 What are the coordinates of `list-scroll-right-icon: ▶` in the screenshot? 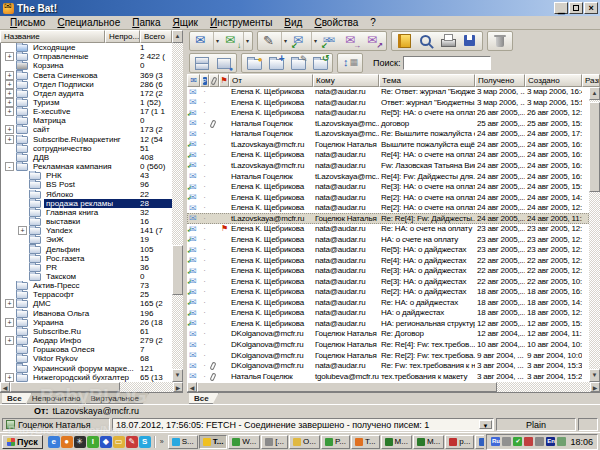 It's located at (595, 387).